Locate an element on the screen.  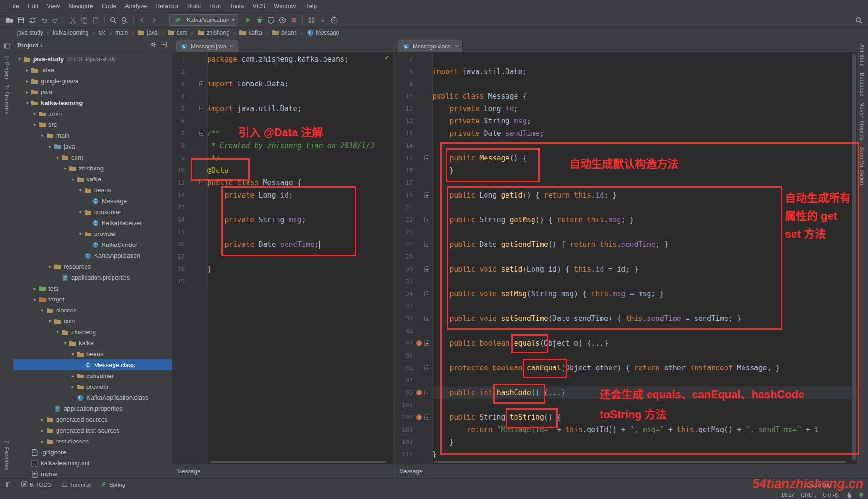
menu-refactor: Refactor is located at coordinates (167, 6).